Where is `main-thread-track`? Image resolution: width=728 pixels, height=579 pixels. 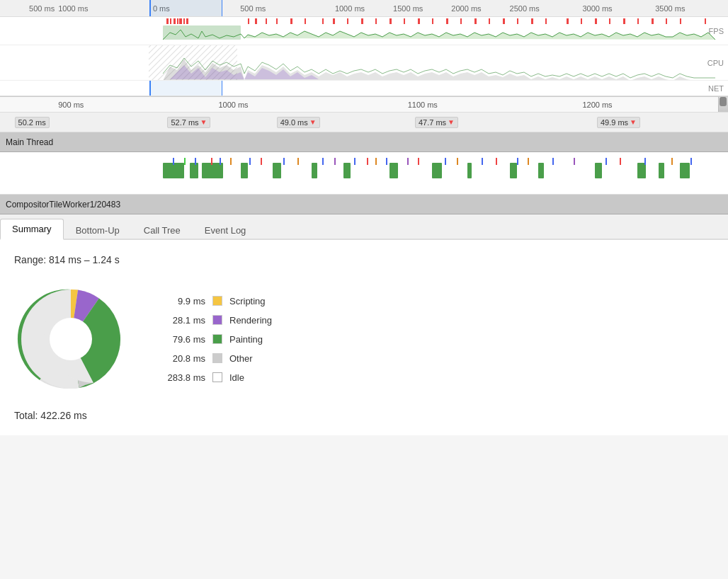
main-thread-track is located at coordinates (364, 173).